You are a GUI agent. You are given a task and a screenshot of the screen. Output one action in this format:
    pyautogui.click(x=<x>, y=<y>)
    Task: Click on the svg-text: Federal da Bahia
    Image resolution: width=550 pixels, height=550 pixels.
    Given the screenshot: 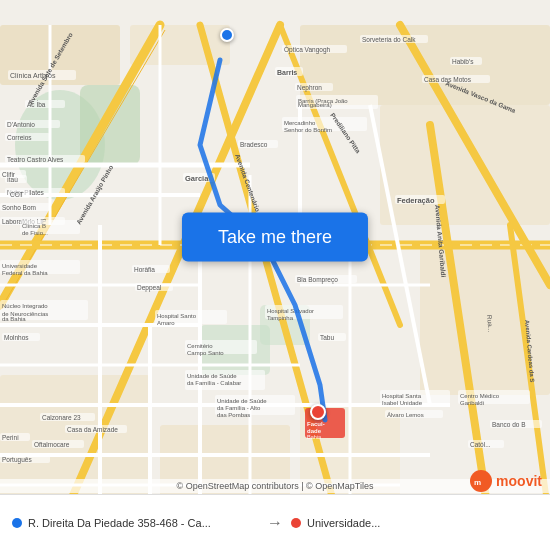 What is the action you would take?
    pyautogui.click(x=25, y=273)
    